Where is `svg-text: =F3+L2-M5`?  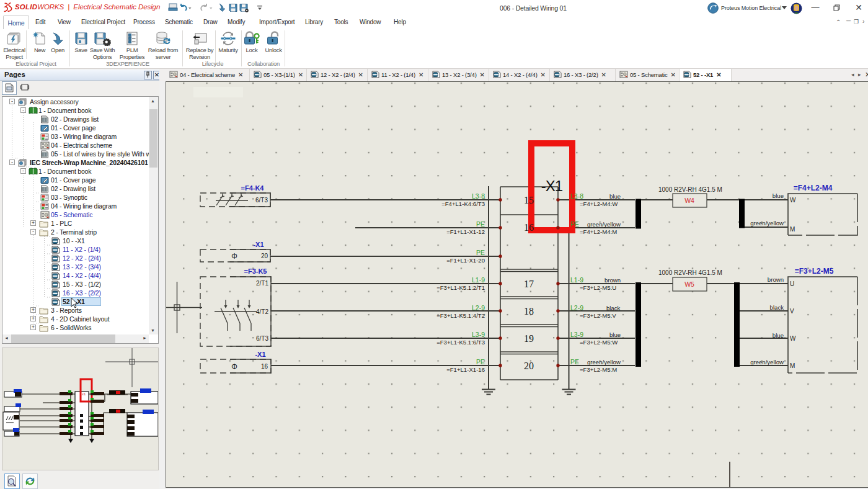
svg-text: =F3+L2-M5 is located at coordinates (815, 271).